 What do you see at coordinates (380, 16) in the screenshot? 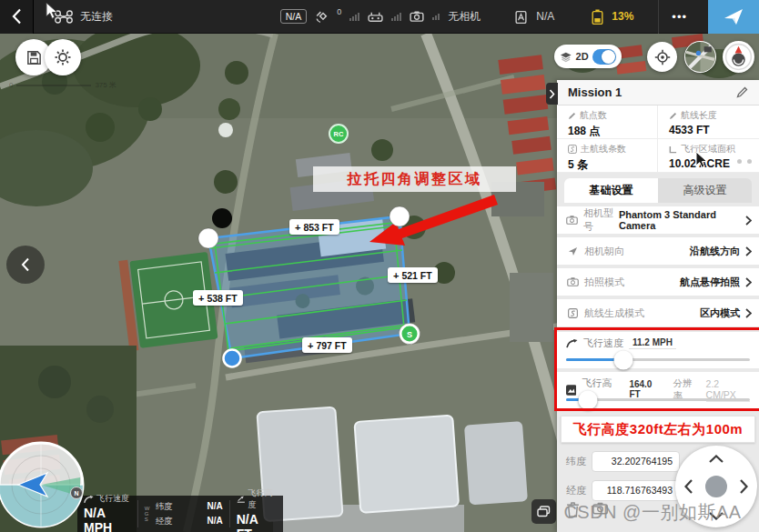
I see `top-status-bar: 无连接 N/A 0` at bounding box center [380, 16].